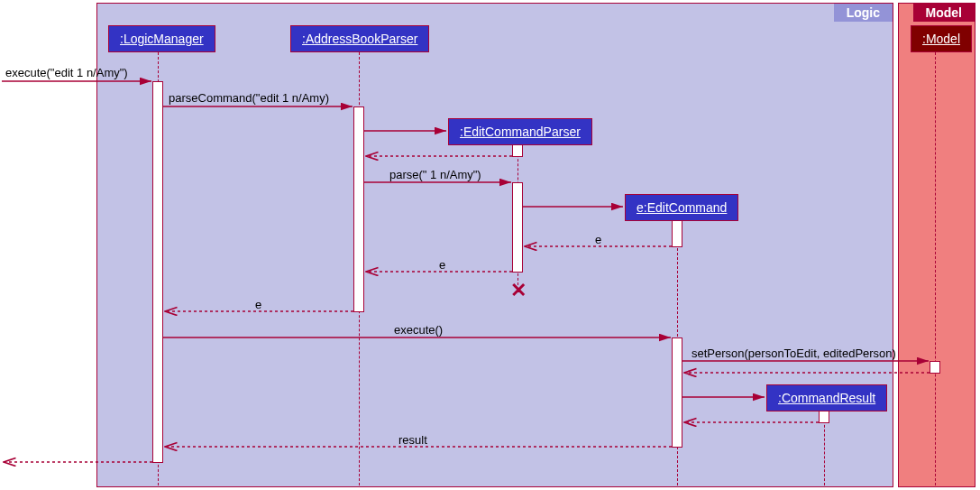  Describe the element at coordinates (249, 97) in the screenshot. I see `msg-parse-command: parseCommand("edit 1 n/Amy)` at that location.